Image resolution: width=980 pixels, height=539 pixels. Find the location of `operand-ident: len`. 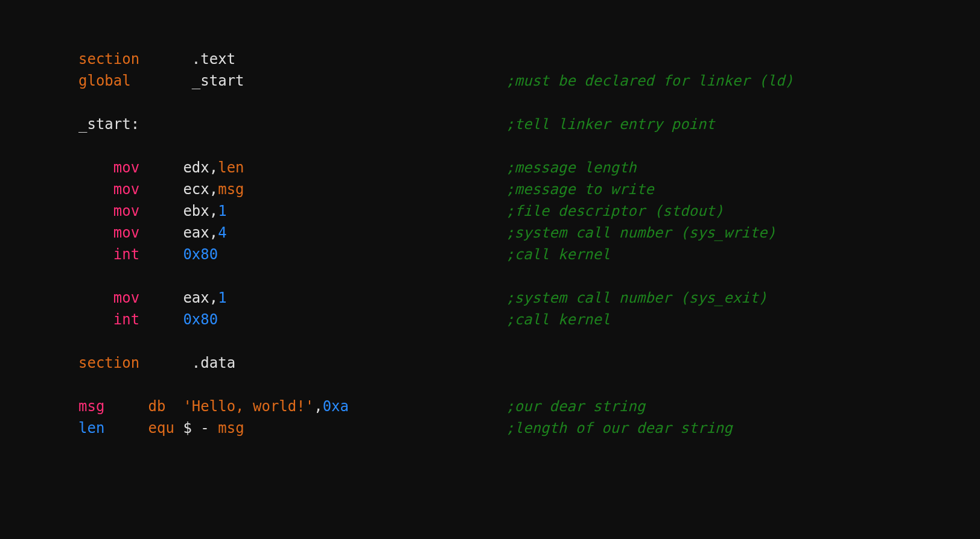

operand-ident: len is located at coordinates (231, 168).